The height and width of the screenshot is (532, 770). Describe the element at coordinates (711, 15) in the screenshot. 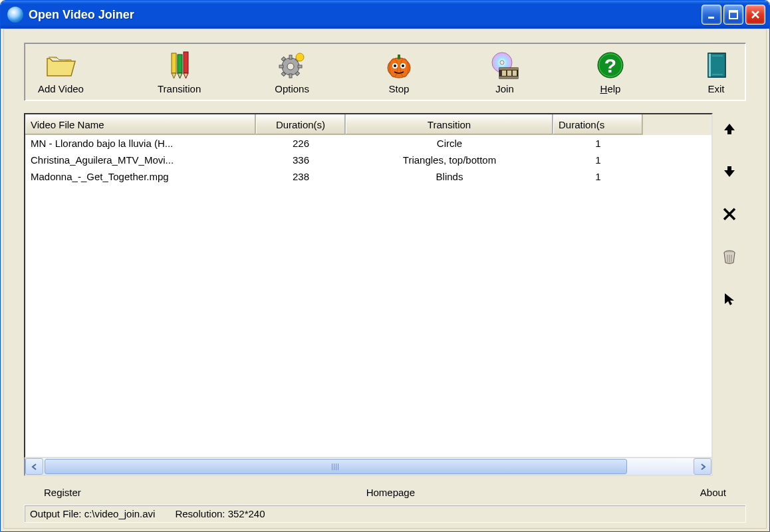

I see `minimize-icon` at that location.